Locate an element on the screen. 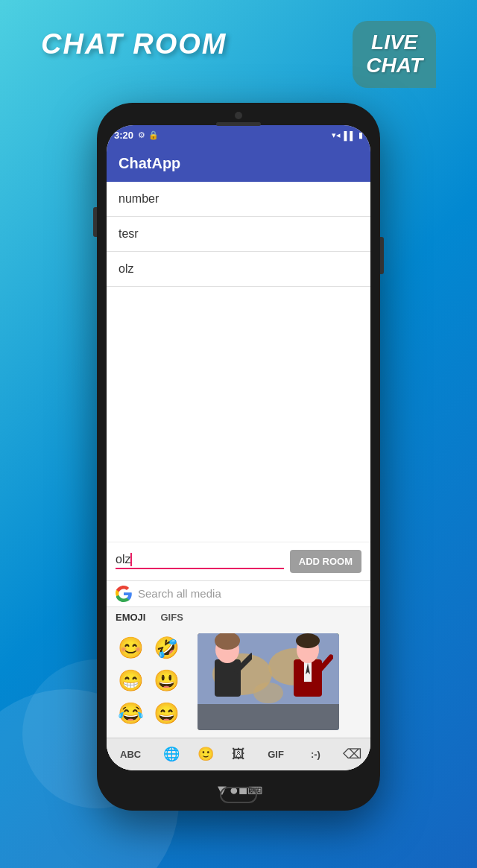 The height and width of the screenshot is (868, 477). google-icon is located at coordinates (124, 594).